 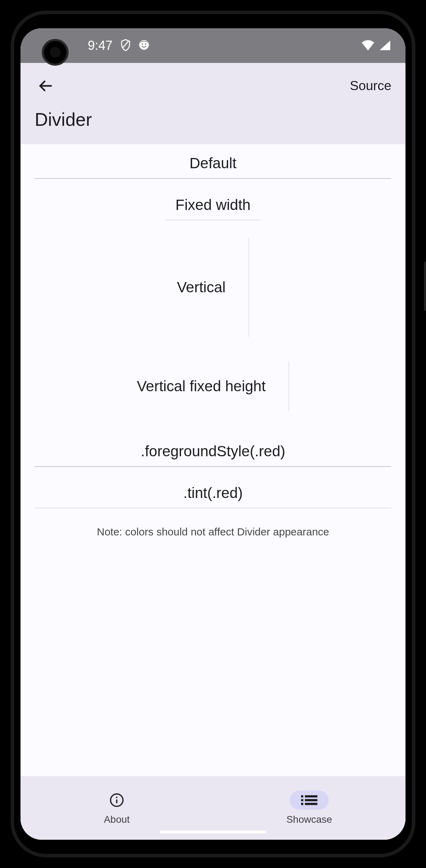 I want to click on nav-showcase: Showcase, so click(x=309, y=808).